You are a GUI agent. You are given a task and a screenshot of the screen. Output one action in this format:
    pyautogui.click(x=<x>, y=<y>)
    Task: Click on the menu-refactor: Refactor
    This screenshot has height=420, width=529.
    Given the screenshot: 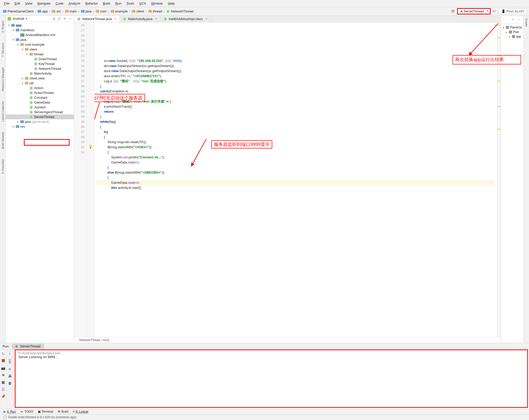 What is the action you would take?
    pyautogui.click(x=91, y=4)
    